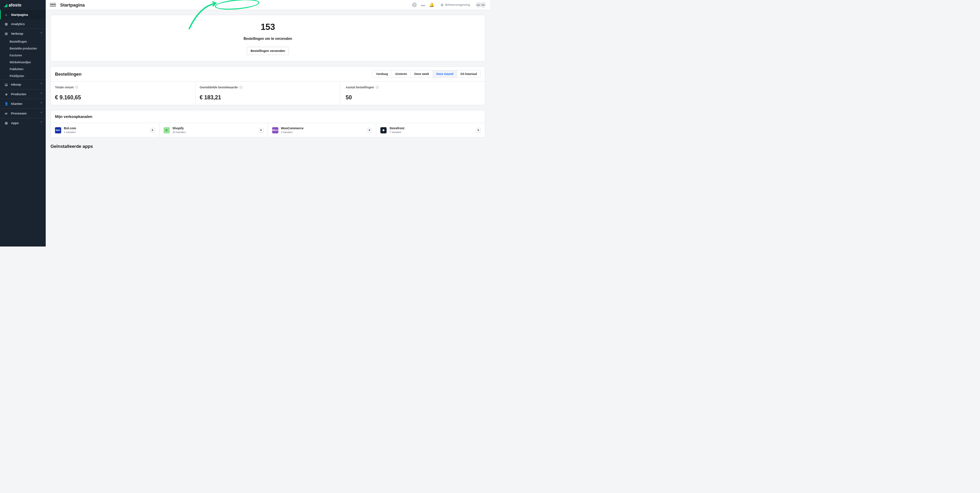  I want to click on beheer-label: Beheeromgeving, so click(458, 5).